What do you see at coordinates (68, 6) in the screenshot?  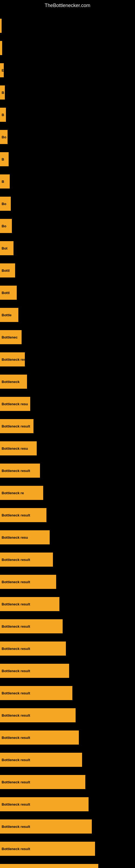 I see `site-title-container: TheBottlenecker.com` at bounding box center [68, 6].